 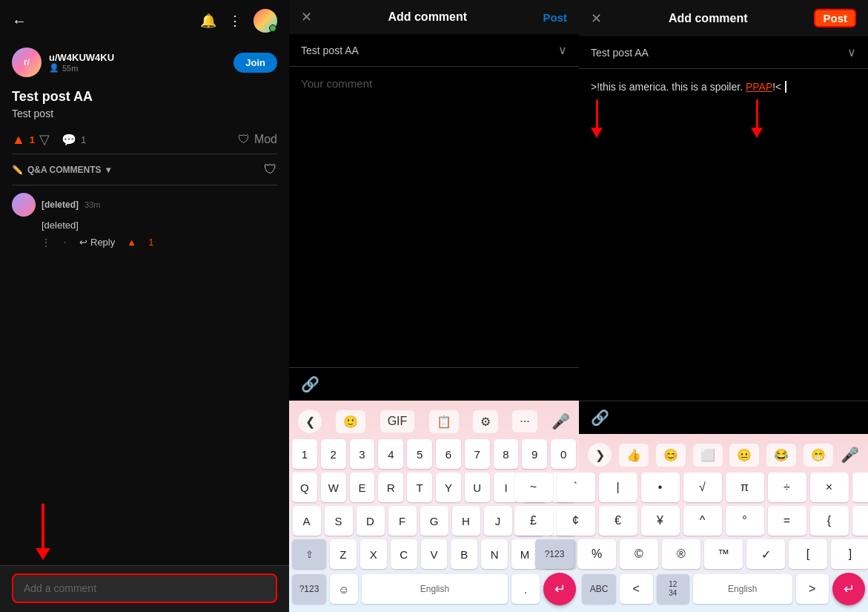 I want to click on key-R: R, so click(x=391, y=487).